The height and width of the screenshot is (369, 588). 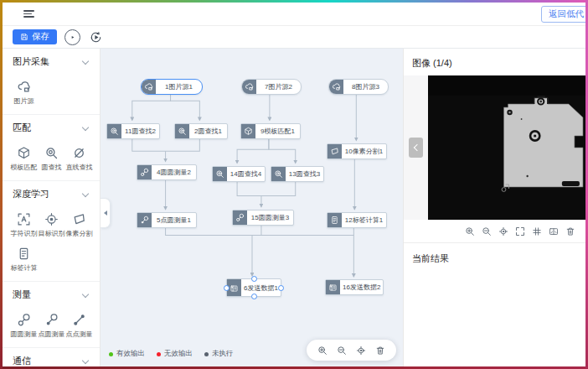 I want to click on flow-node-measure-pc-1: 5点圆测量1, so click(x=167, y=220).